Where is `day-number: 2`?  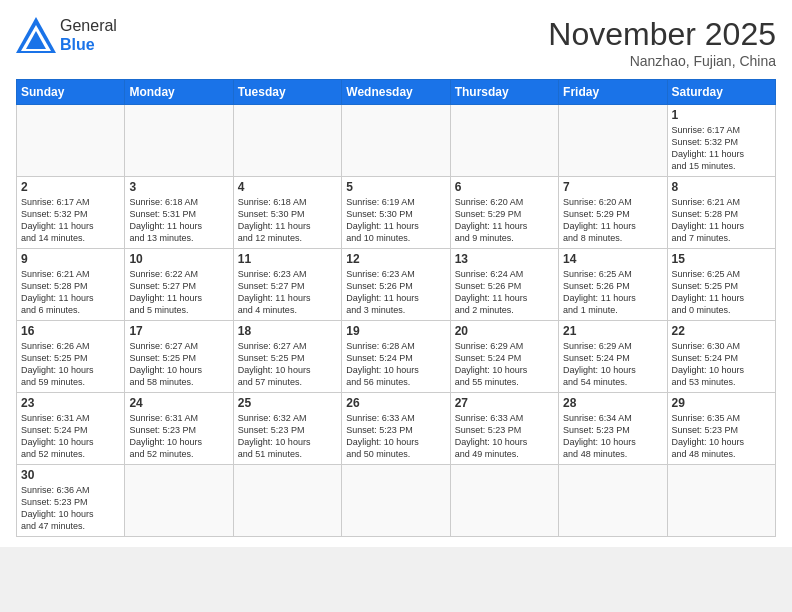
day-number: 2 is located at coordinates (70, 187).